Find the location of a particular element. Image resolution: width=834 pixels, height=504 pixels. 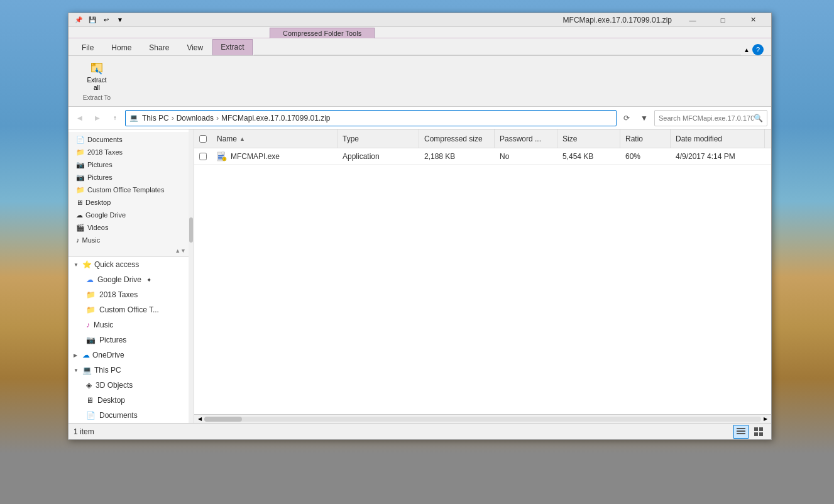

qat-pin-button: 📌 is located at coordinates (79, 20).